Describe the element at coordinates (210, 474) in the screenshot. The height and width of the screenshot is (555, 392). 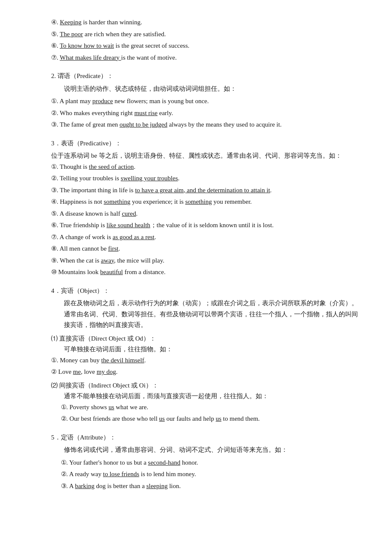
I see `list-item: ②. A ready way to lose friends is to len…` at that location.